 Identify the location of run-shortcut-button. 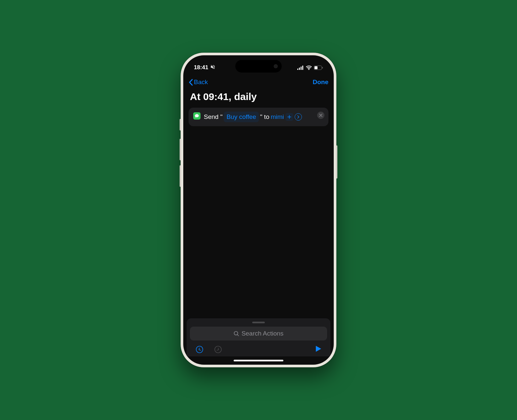
(318, 349).